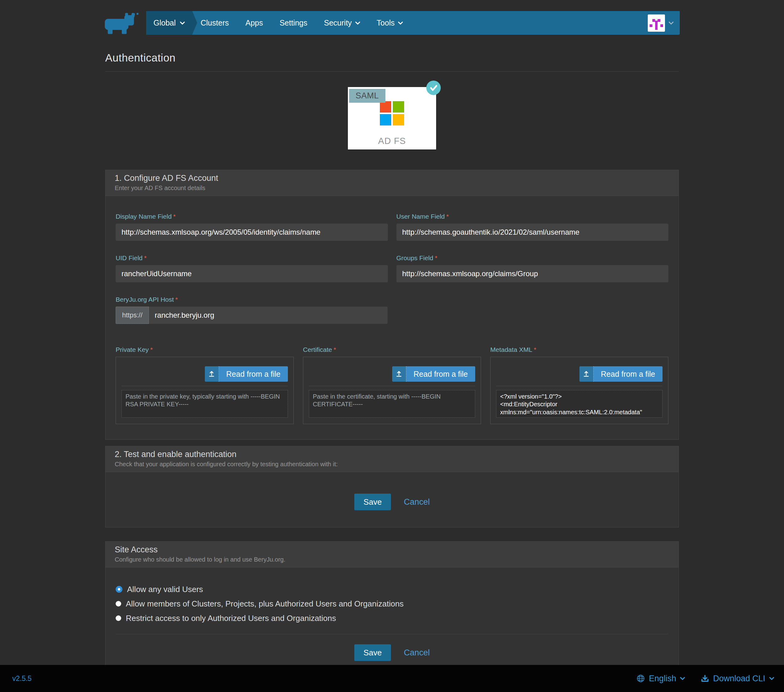  I want to click on radio-restrict-authorized-only: Restrict access to only Authorized Users…, so click(392, 618).